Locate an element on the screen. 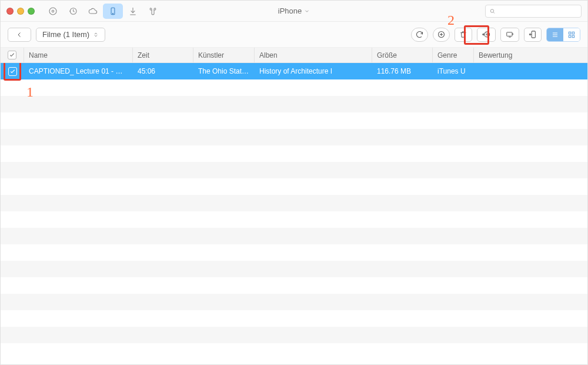  toolbox-icon is located at coordinates (153, 11).